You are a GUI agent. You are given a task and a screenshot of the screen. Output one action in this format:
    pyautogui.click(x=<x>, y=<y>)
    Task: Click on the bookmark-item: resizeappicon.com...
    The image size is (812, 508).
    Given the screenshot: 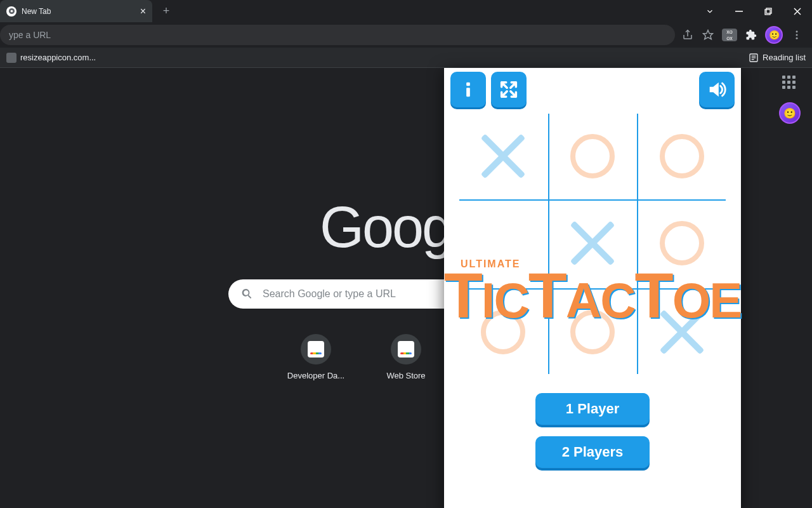 What is the action you would take?
    pyautogui.click(x=51, y=58)
    